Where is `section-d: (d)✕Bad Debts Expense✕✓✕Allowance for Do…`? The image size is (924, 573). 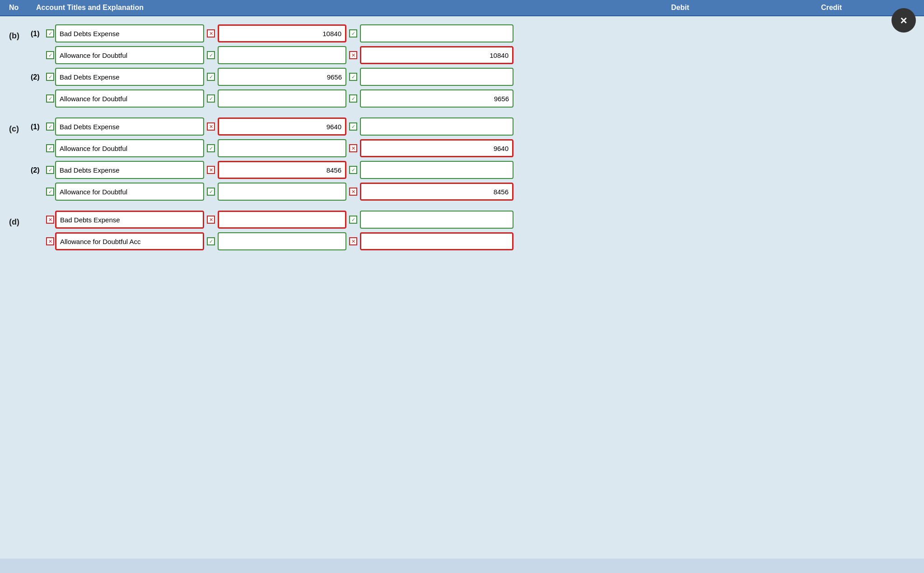
section-d: (d)✕Bad Debts Expense✕✓✕Allowance for Do… is located at coordinates (462, 231).